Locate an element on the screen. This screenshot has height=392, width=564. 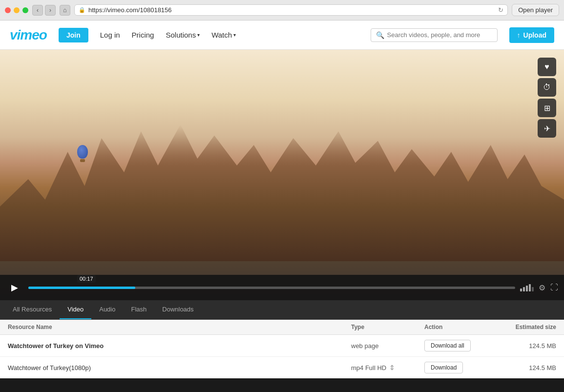
tab-flash: Flash is located at coordinates (139, 309).